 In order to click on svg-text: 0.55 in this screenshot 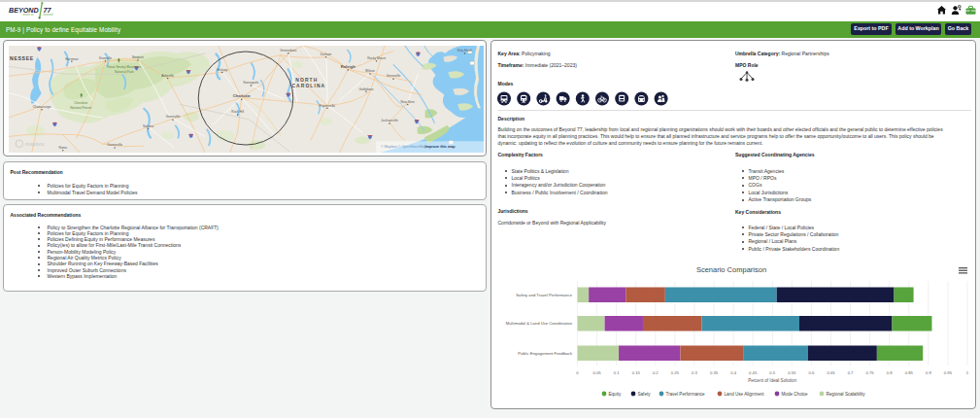, I will do `click(793, 373)`.